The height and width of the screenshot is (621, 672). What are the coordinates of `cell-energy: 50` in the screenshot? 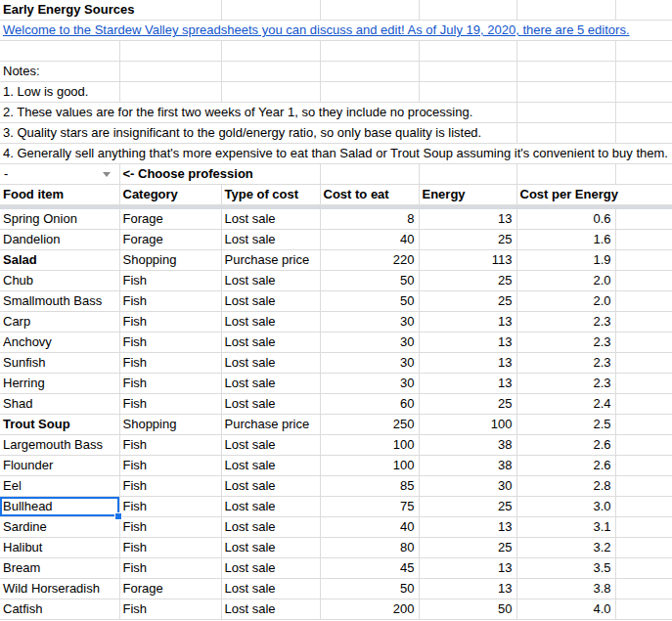 It's located at (468, 610).